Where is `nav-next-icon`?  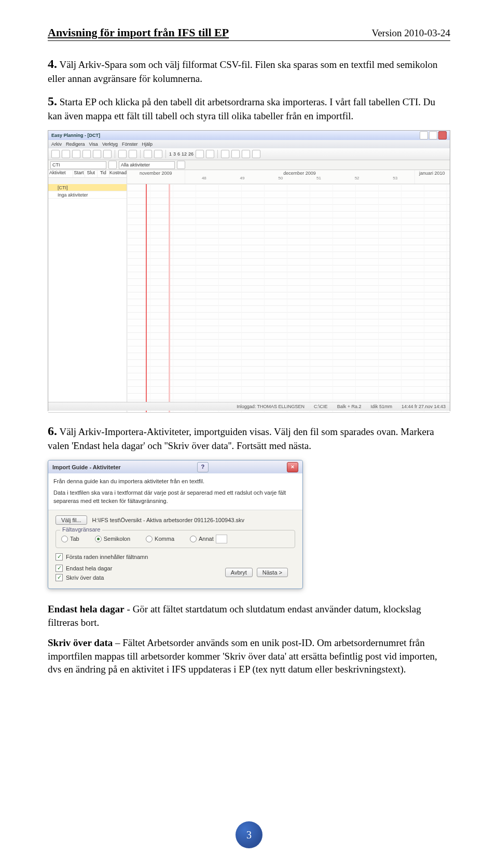
nav-next-icon is located at coordinates (246, 154).